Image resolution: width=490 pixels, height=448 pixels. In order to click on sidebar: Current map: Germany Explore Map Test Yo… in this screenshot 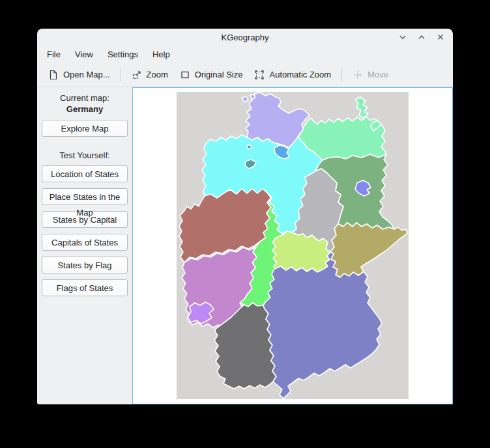, I will do `click(85, 246)`.